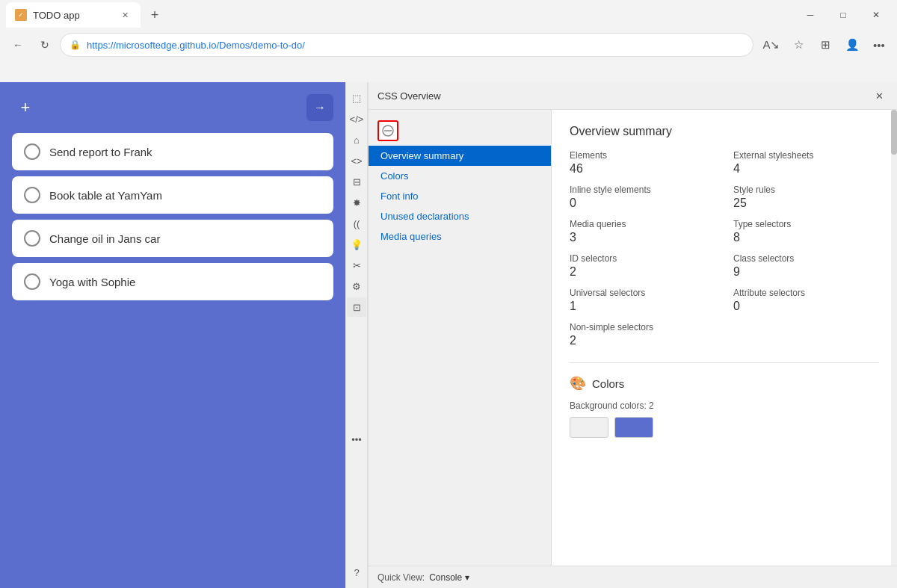 This screenshot has height=588, width=897. Describe the element at coordinates (724, 249) in the screenshot. I see `css-stats-grid: Elements 46 External stylesheets 4 Inlin…` at that location.